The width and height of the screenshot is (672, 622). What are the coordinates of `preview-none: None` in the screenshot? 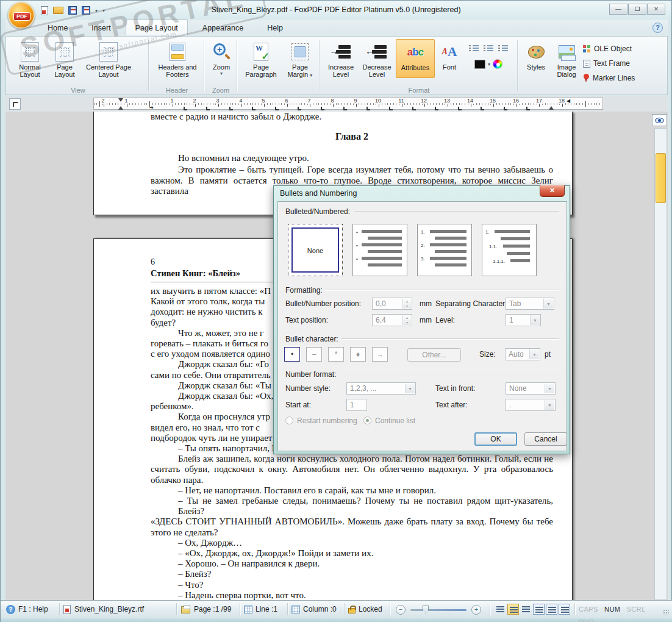 It's located at (315, 250).